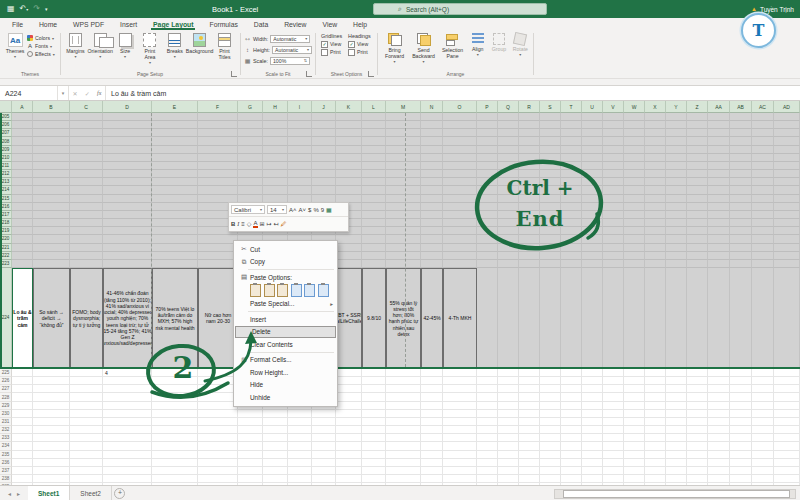 This screenshot has height=500, width=800. Describe the element at coordinates (52, 430) in the screenshot. I see `cell-B232` at that location.